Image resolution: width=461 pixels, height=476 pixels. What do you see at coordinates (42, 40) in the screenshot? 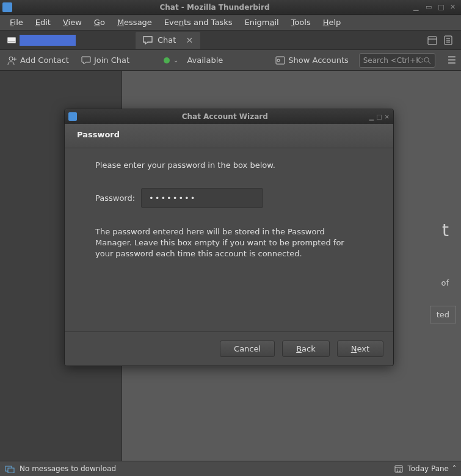
I see `tab-mail` at bounding box center [42, 40].